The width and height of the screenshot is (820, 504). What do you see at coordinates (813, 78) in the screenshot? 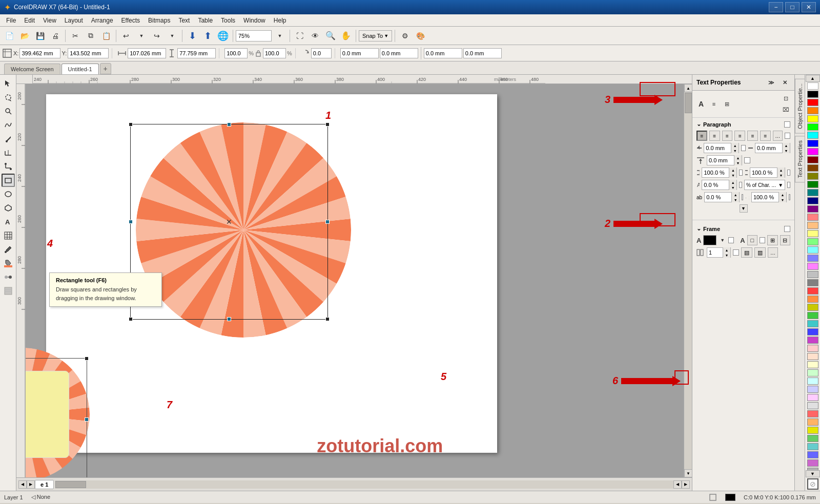
I see `palette-scroll-up: ▲` at bounding box center [813, 78].